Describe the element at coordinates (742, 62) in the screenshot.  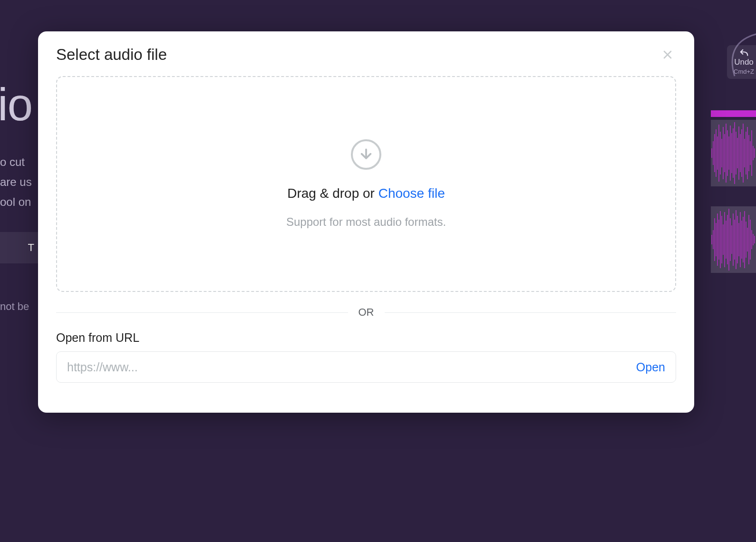
I see `undo-toolbar: Undo Cmd+Z` at that location.